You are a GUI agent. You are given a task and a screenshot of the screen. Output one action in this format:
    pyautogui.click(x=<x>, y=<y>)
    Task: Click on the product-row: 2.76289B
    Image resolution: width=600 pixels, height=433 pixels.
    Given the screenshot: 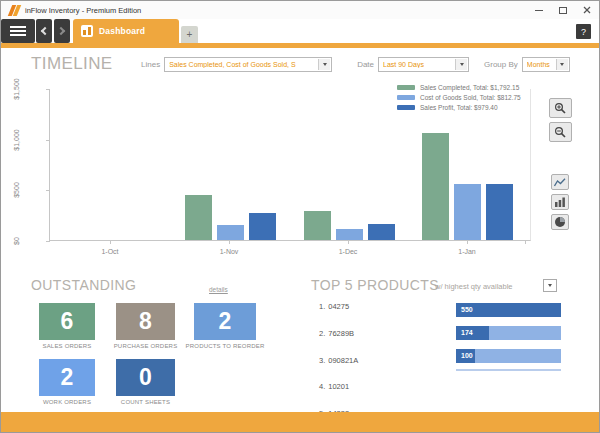 What is the action you would take?
    pyautogui.click(x=336, y=334)
    